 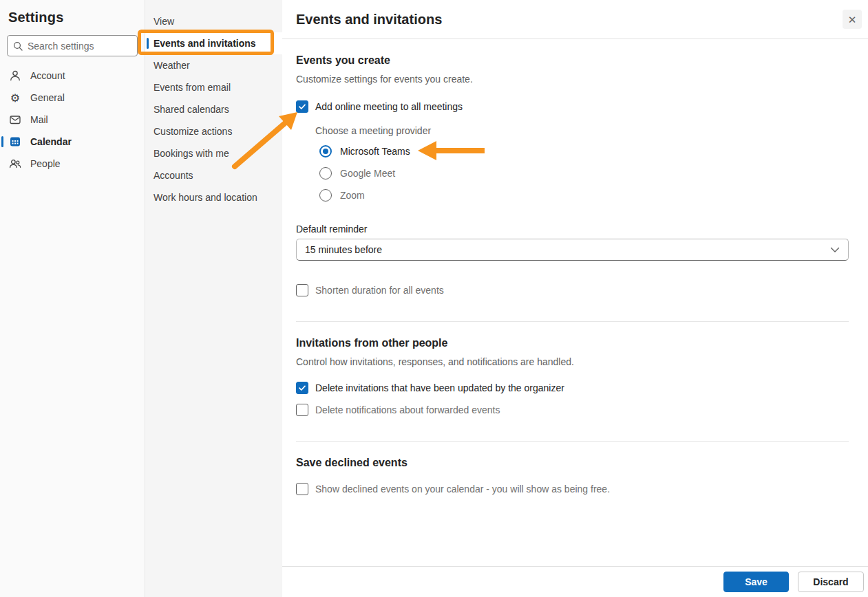 What do you see at coordinates (51, 142) in the screenshot?
I see `sidebar-item-label: Calendar` at bounding box center [51, 142].